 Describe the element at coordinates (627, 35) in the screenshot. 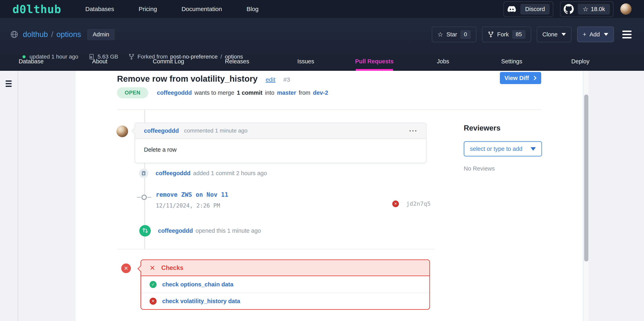

I see `repo-menu-button` at that location.